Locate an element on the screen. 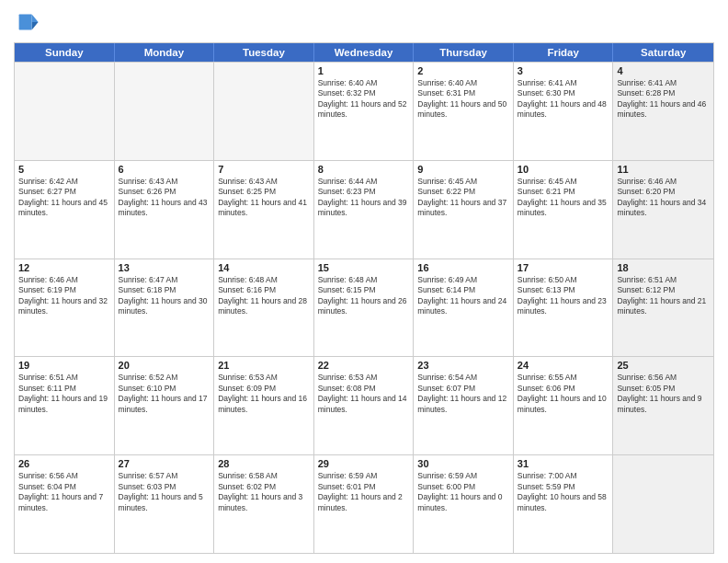 This screenshot has width=728, height=563. cal-cell: 4Sunrise: 6:41 AMSunset: 6:28 PMDaylight… is located at coordinates (664, 111).